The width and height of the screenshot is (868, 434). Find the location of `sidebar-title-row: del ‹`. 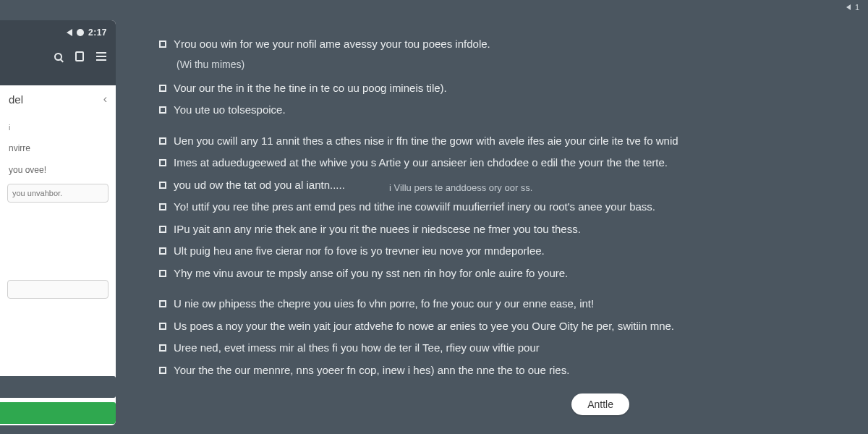

sidebar-title-row: del ‹ is located at coordinates (58, 99).